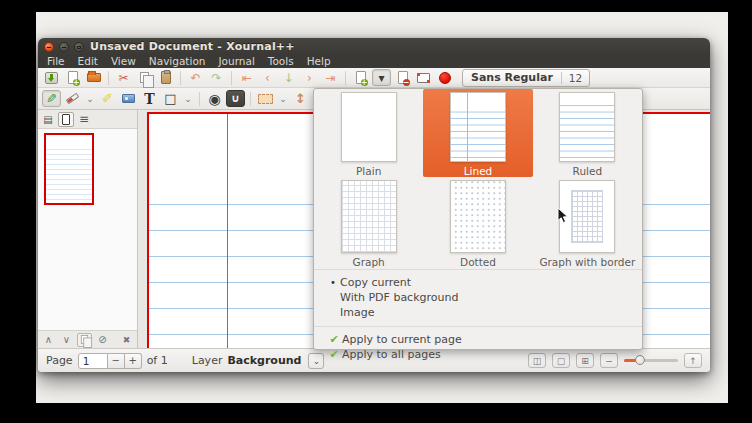  What do you see at coordinates (66, 120) in the screenshot?
I see `tab-page-preview` at bounding box center [66, 120].